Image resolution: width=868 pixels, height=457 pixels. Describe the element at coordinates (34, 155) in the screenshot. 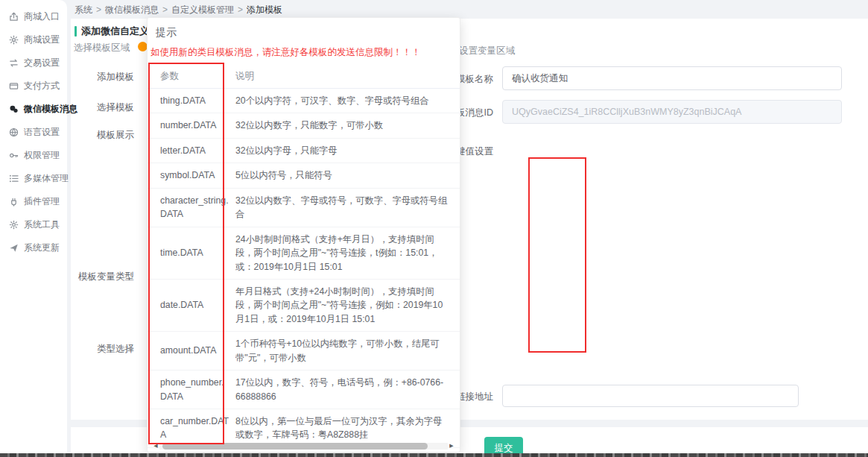

I see `sidebar-item-permissions: 权限管理` at that location.